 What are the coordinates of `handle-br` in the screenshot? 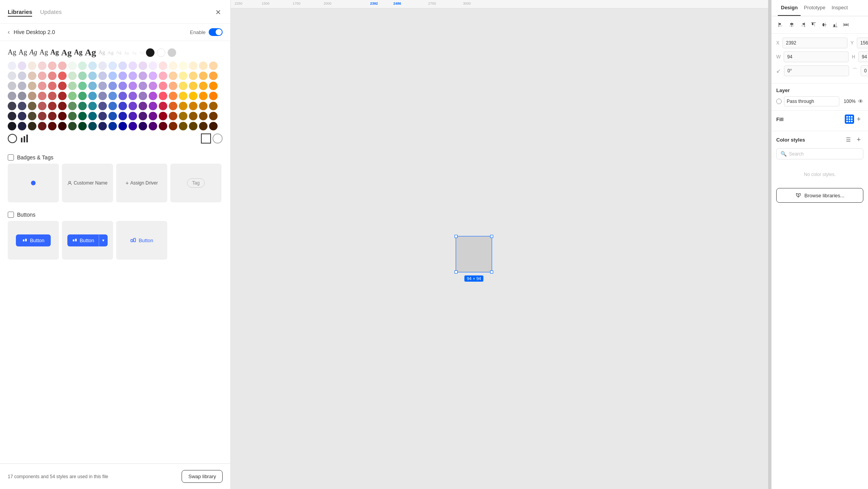 It's located at (492, 272).